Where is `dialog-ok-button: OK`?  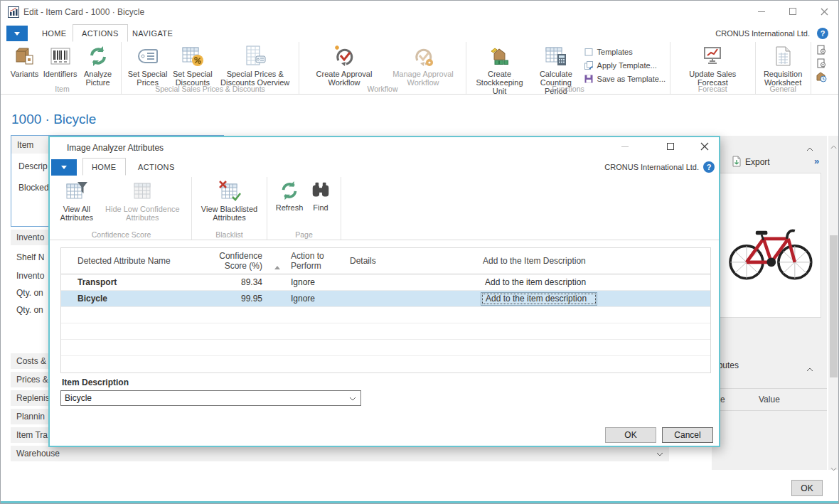
dialog-ok-button: OK is located at coordinates (631, 435).